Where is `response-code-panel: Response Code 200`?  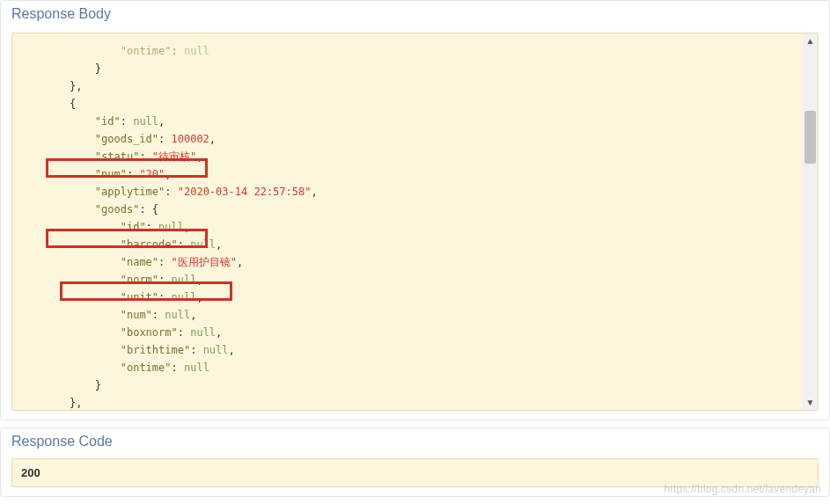
response-code-panel: Response Code 200 is located at coordinates (415, 463).